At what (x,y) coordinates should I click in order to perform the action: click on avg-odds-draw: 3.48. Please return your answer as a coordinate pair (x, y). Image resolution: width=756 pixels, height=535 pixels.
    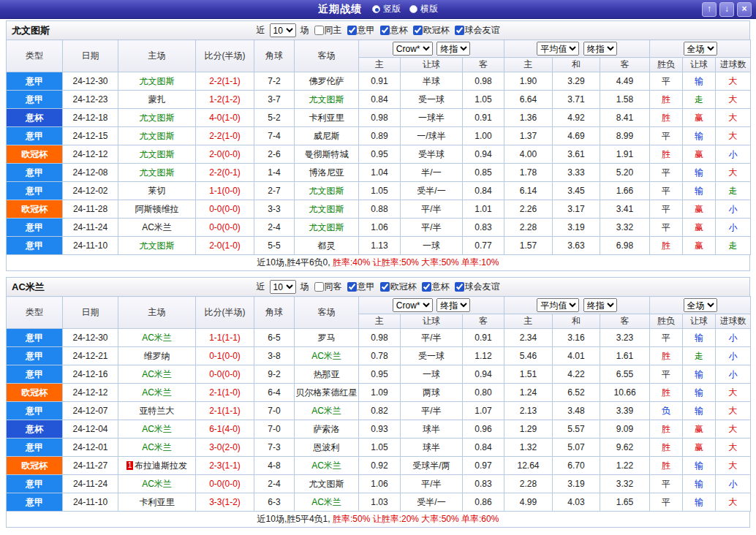
    Looking at the image, I should click on (576, 411).